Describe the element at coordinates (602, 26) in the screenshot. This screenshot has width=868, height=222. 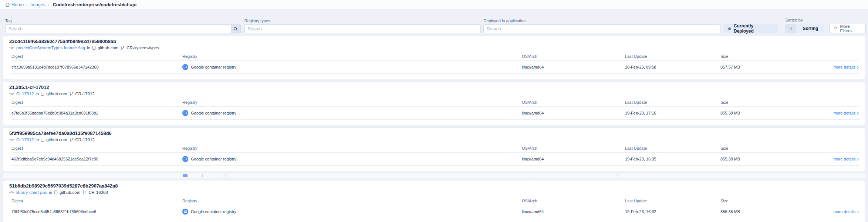
I see `deployed-in-application-filter-group: Deployed in application` at that location.